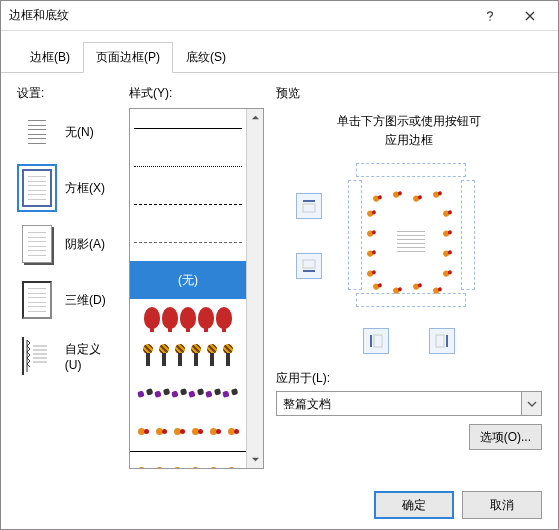 This screenshot has width=559, height=530. What do you see at coordinates (85, 188) in the screenshot?
I see `setting-box-label: 方框(X)` at bounding box center [85, 188].